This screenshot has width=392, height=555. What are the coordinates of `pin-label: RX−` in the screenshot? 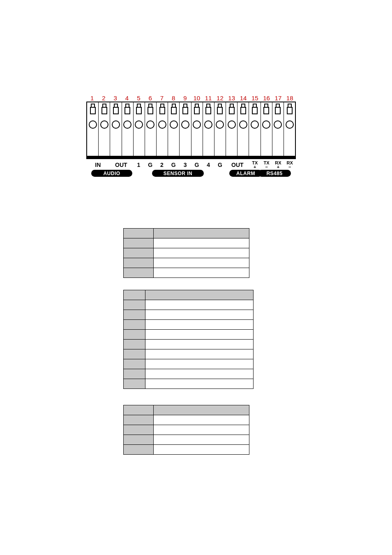 It's located at (290, 164).